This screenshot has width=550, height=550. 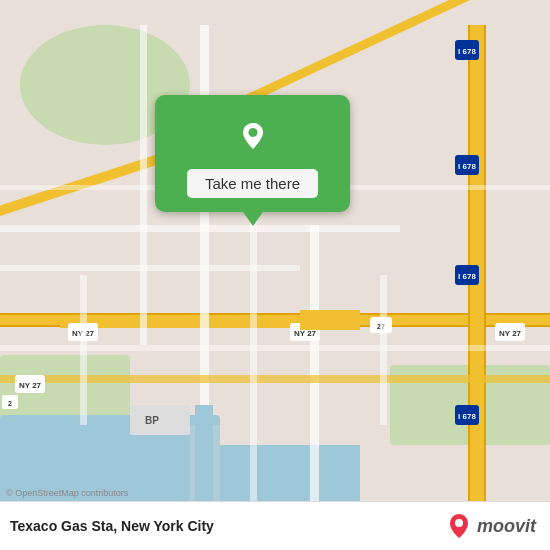 What do you see at coordinates (152, 420) in the screenshot?
I see `svg-text: BP` at bounding box center [152, 420].